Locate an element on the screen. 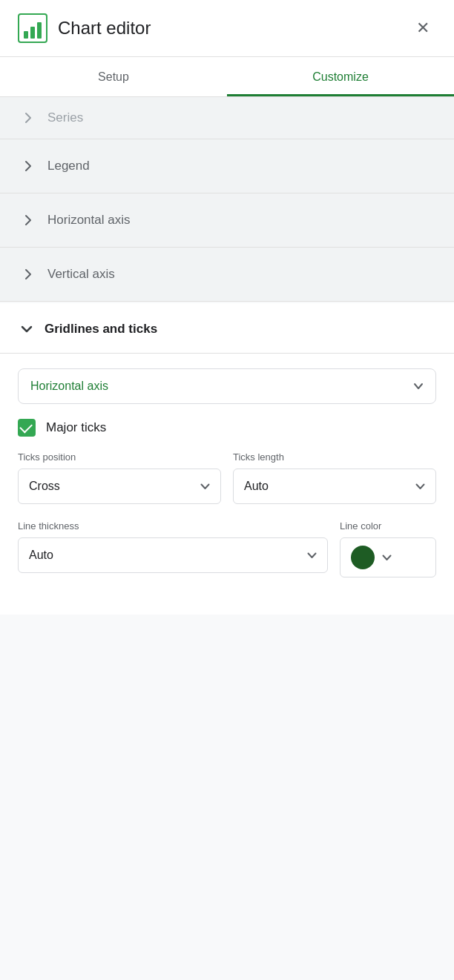  ticks-position-arrow-icon is located at coordinates (205, 486).